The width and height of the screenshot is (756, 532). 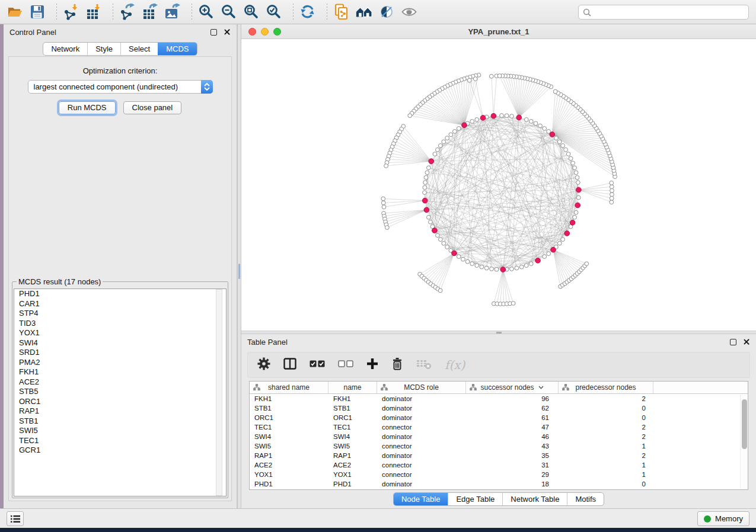 What do you see at coordinates (120, 323) in the screenshot?
I see `mcds-result-item: TID3` at bounding box center [120, 323].